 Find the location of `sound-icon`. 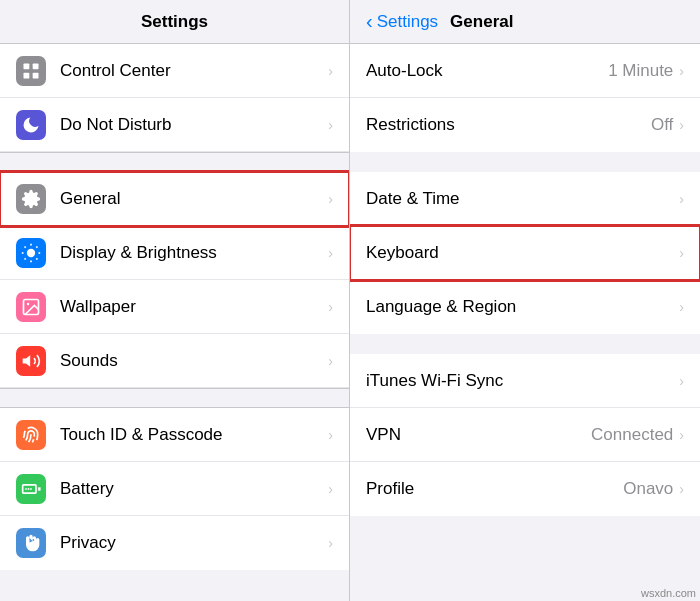

sound-icon is located at coordinates (31, 361).